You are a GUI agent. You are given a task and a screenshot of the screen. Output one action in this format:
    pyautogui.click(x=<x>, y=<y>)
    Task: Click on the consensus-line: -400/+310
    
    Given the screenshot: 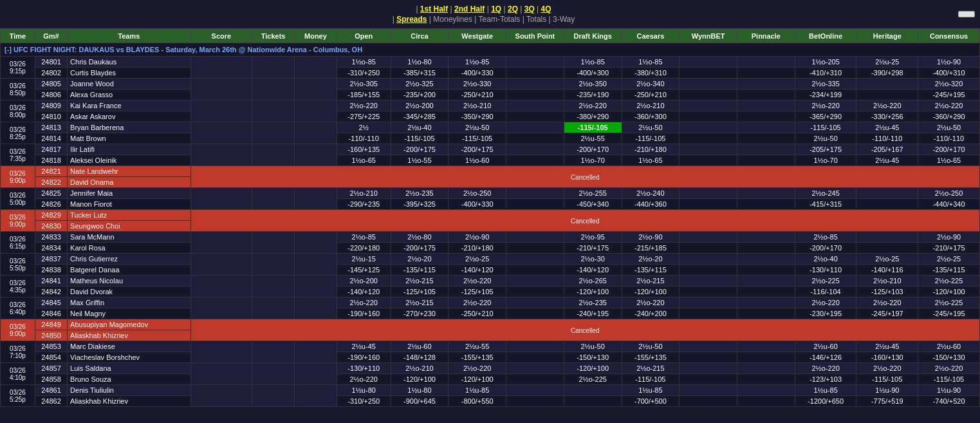 What is the action you would take?
    pyautogui.click(x=949, y=73)
    